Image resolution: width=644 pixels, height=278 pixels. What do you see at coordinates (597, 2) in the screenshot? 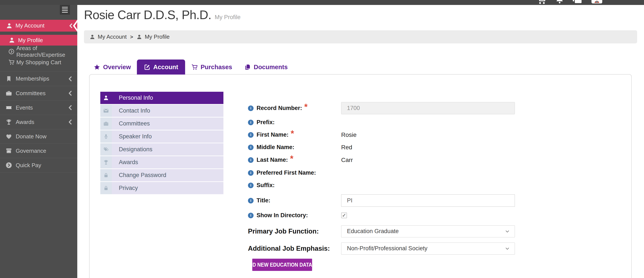
I see `user-avatar` at bounding box center [597, 2].